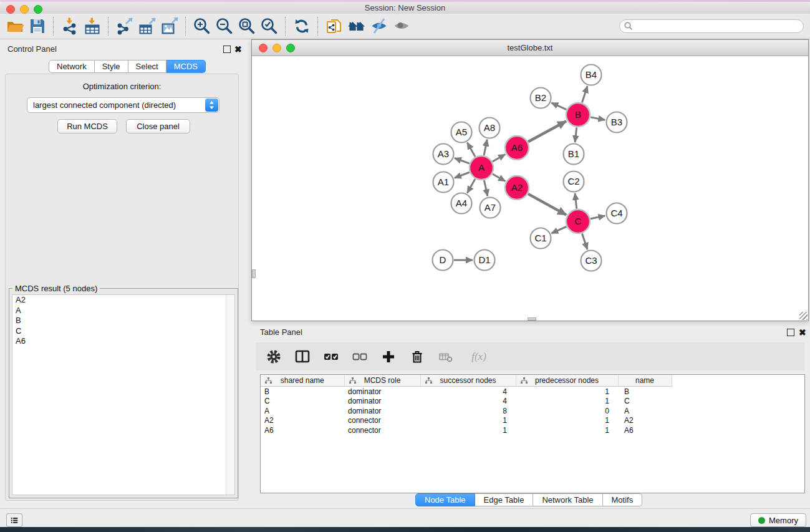 This screenshot has width=810, height=532. Describe the element at coordinates (147, 66) in the screenshot. I see `tab-select: Select` at that location.